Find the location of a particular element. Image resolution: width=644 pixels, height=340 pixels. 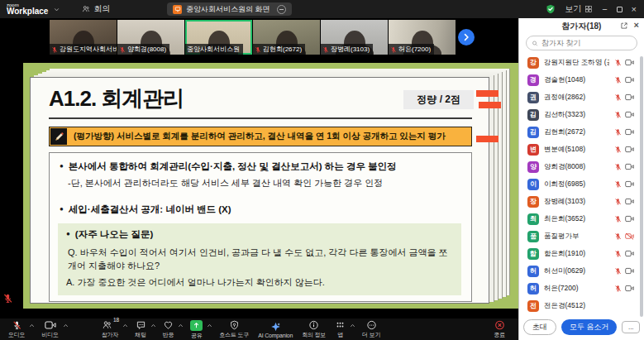

share-button: 공유 is located at coordinates (197, 329).